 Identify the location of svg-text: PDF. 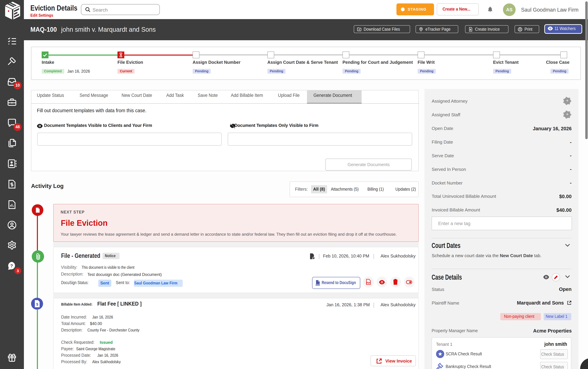
(368, 283).